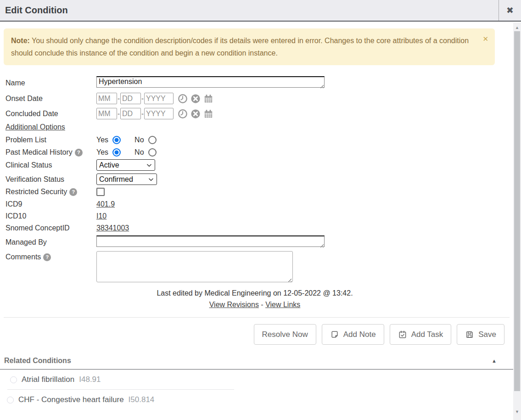 Image resolution: width=521 pixels, height=420 pixels. What do you see at coordinates (257, 318) in the screenshot?
I see `actions-divider` at bounding box center [257, 318].